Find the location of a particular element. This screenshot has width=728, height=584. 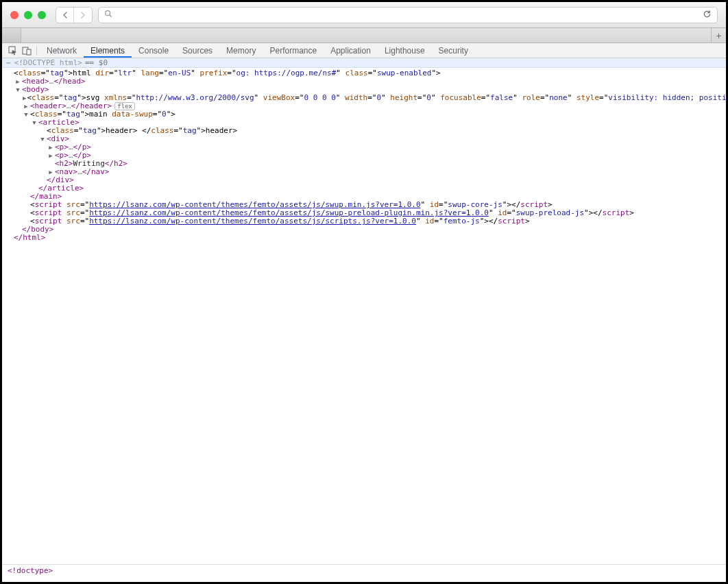

breadcrumb: <!doctype> is located at coordinates (364, 570).